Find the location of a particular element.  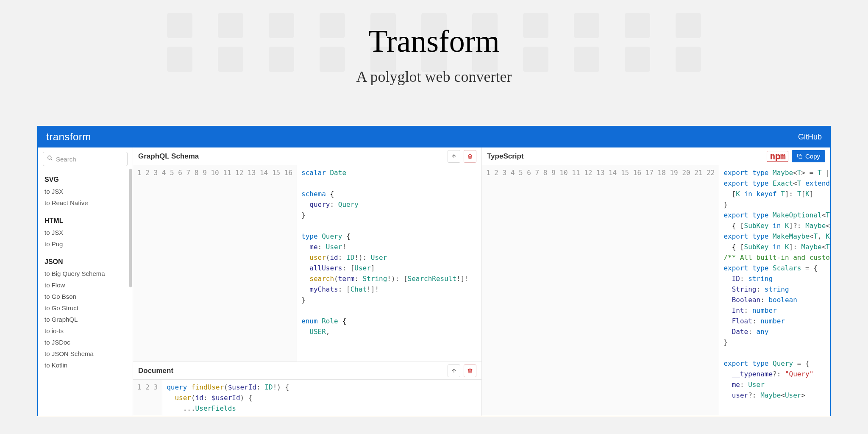

github-link: GitHub is located at coordinates (810, 137).